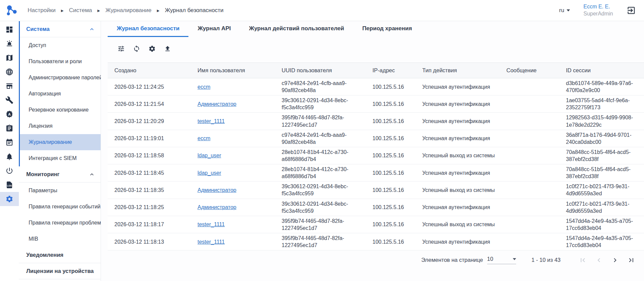  I want to click on sidebar-item: Правила генерации проблем, so click(60, 223).